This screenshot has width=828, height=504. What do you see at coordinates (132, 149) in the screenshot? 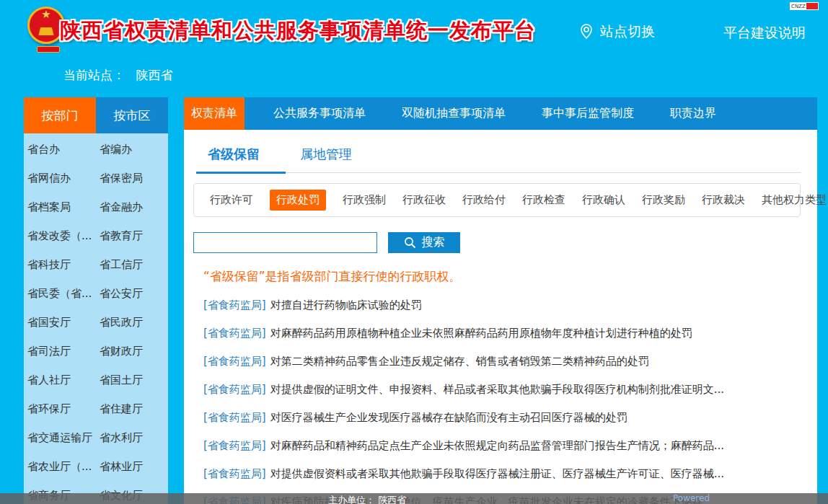
I see `department-item: 省编办` at bounding box center [132, 149].